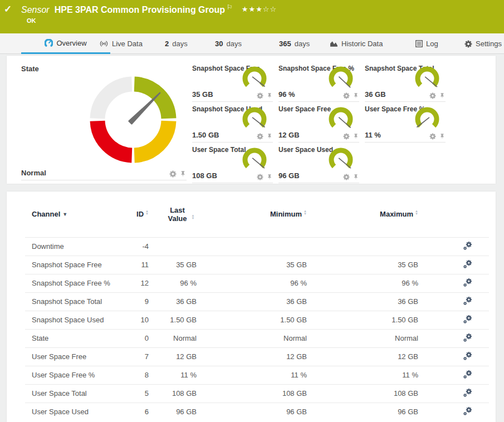 This screenshot has width=504, height=422. I want to click on gauge-tile-user-space-free: User Space Free 12 GB, so click(319, 122).